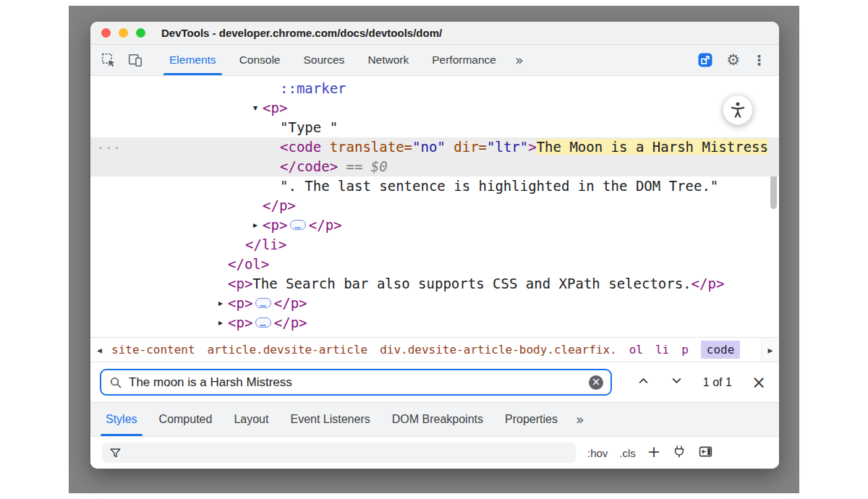 This screenshot has height=499, width=868. I want to click on tab-performance: Performance, so click(464, 60).